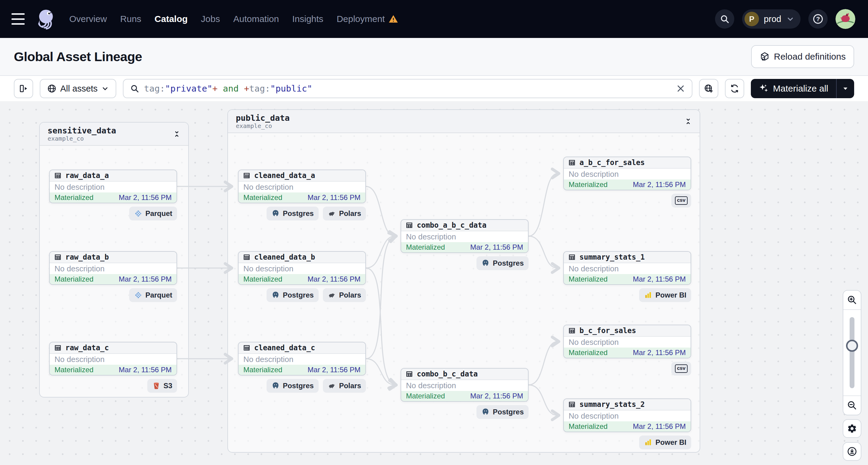  What do you see at coordinates (803, 88) in the screenshot?
I see `materialize-all-button: Materialize all` at bounding box center [803, 88].